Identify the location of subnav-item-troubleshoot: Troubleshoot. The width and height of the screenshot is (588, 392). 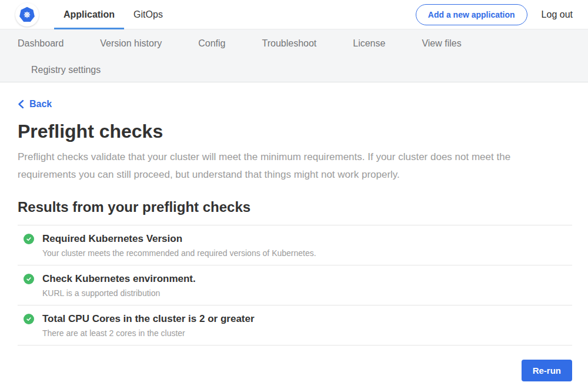
(289, 44).